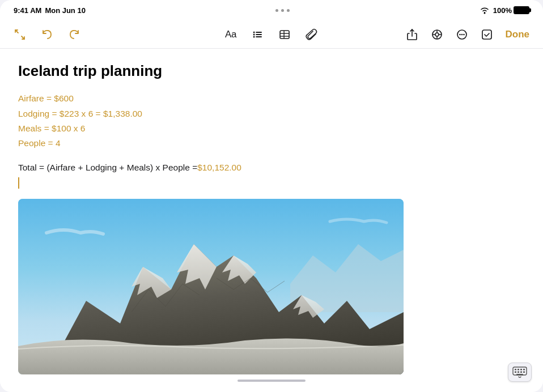  I want to click on table-button, so click(285, 35).